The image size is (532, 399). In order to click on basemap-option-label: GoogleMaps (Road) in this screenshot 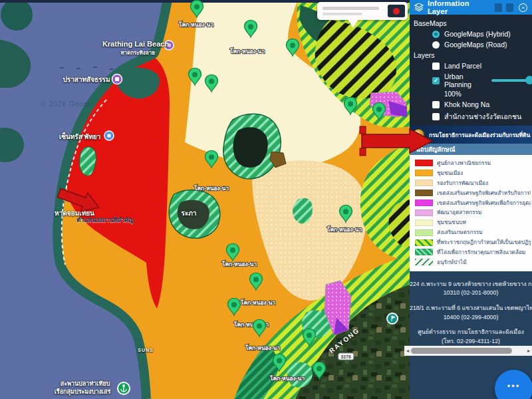, I will do `click(476, 45)`.